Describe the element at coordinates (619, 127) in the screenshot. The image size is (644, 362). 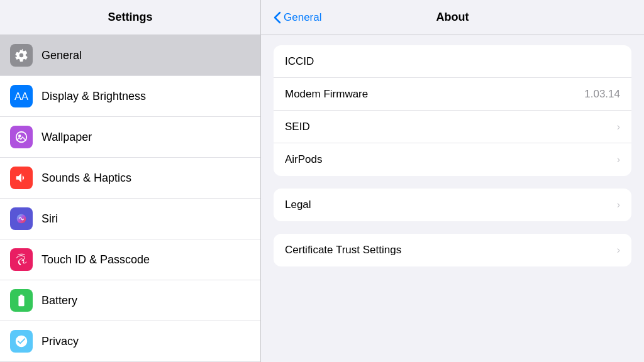
I see `row-value-0-2: ›` at that location.